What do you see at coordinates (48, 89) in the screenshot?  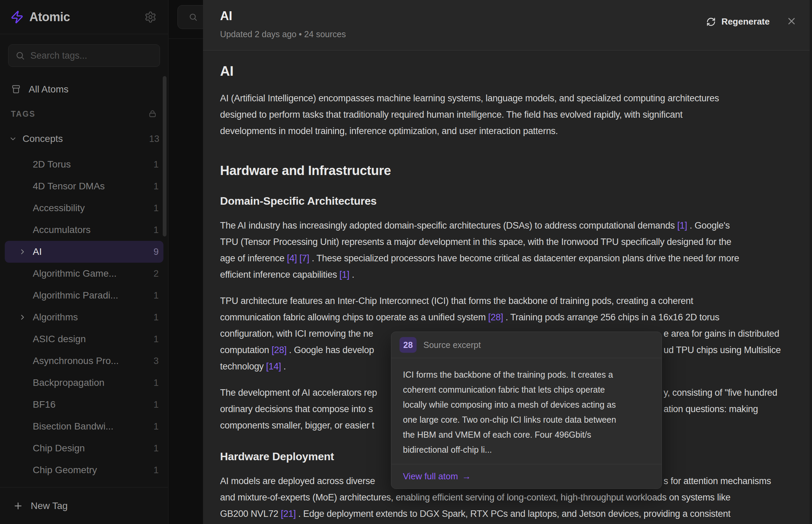 I see `all-atoms-label: All Atoms` at bounding box center [48, 89].